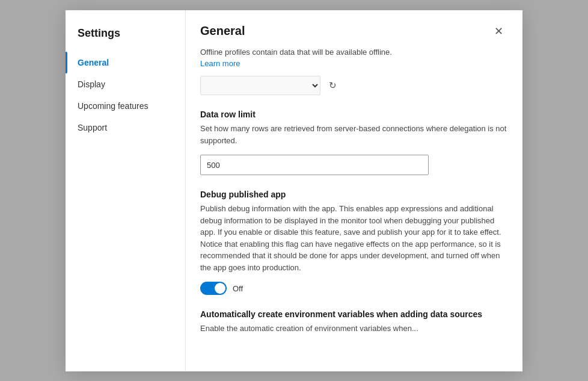 This screenshot has height=381, width=588. What do you see at coordinates (125, 106) in the screenshot?
I see `sidebar-item-upcoming-features: Upcoming features` at bounding box center [125, 106].